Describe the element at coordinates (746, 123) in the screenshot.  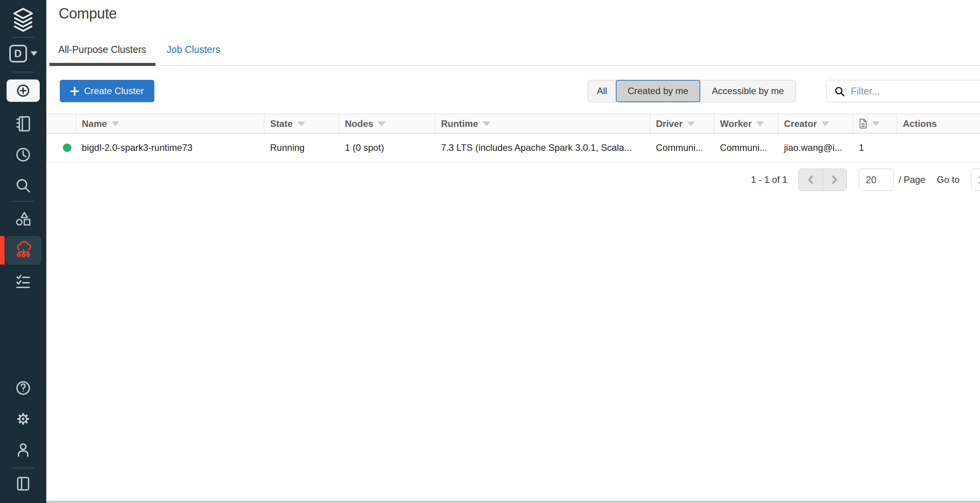
I see `header-worker: Worker` at that location.